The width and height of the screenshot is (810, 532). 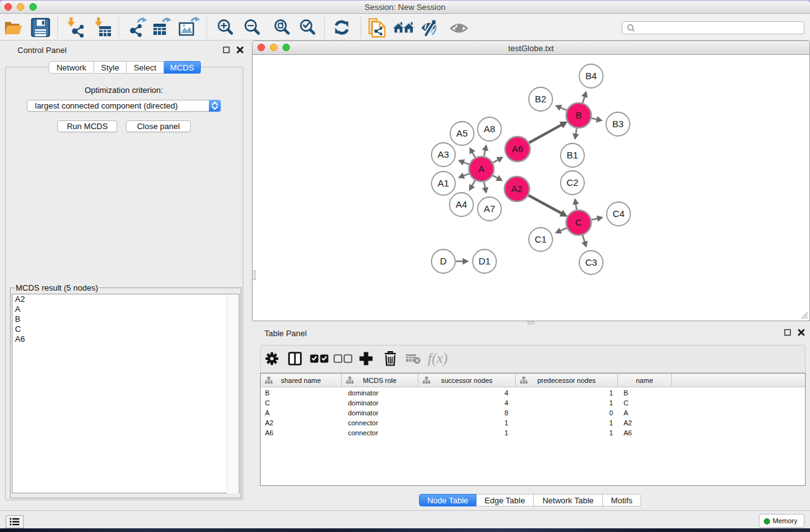 I want to click on svg-text: A2, so click(x=517, y=188).